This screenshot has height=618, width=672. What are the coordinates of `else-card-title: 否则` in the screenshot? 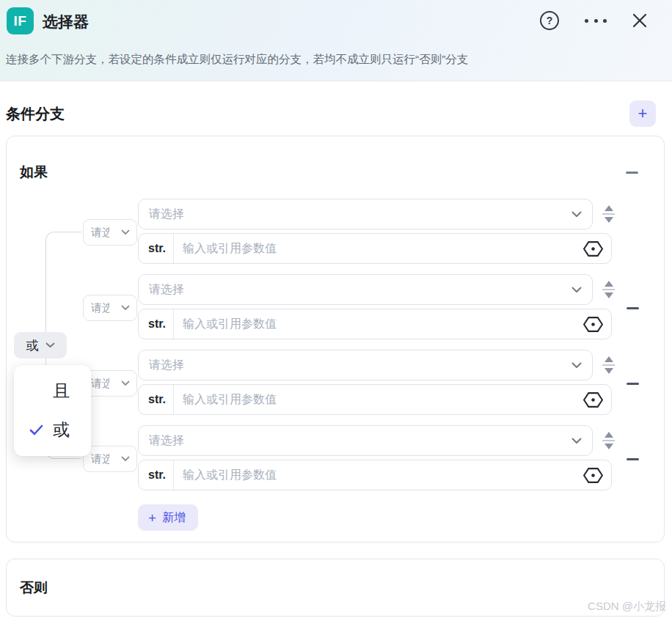 It's located at (34, 588).